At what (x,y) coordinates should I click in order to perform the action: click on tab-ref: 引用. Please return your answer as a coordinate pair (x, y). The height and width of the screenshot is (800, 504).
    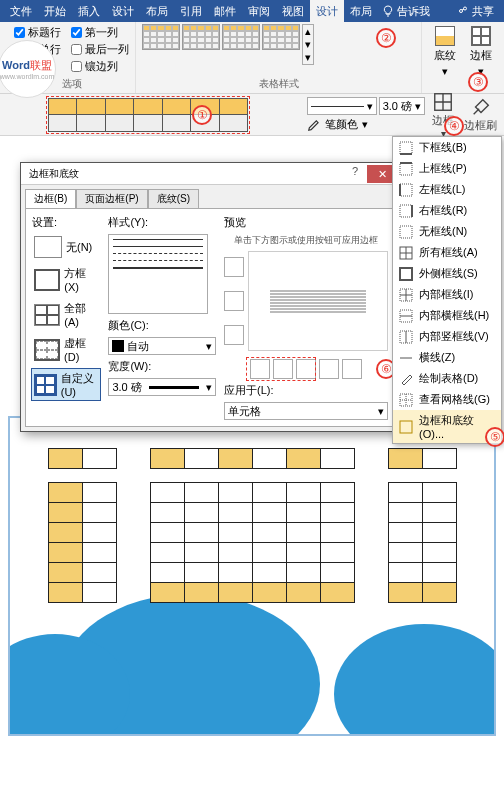
    Looking at the image, I should click on (191, 11).